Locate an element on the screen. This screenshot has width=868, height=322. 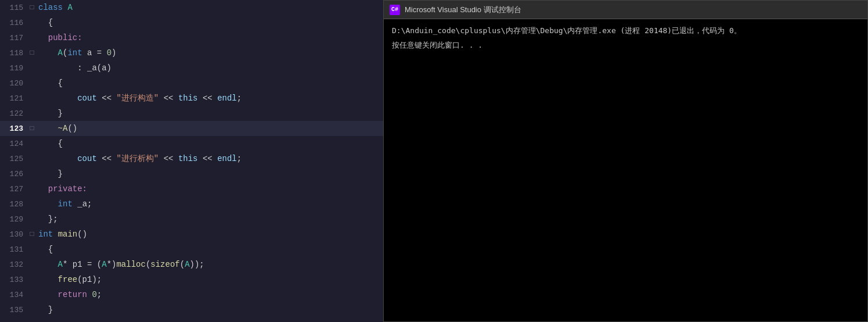
code-line-119: 119 : _a(a) is located at coordinates (192, 68).